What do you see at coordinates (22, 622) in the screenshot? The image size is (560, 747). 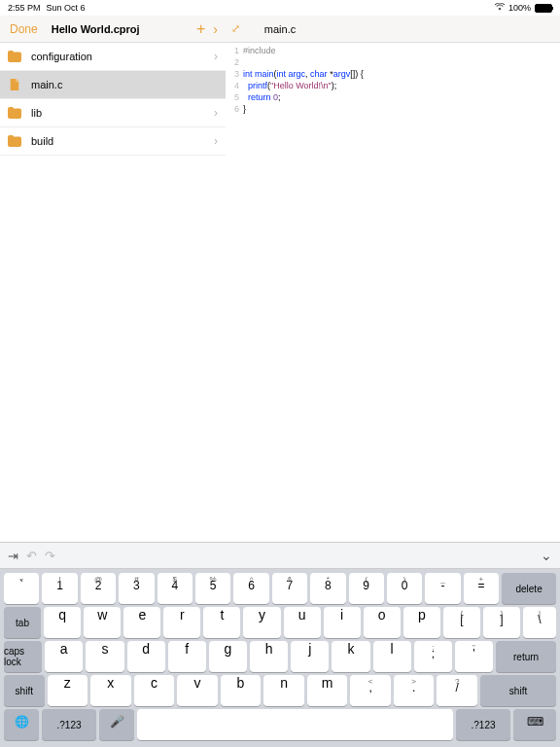 I see `tab-key: tab` at bounding box center [22, 622].